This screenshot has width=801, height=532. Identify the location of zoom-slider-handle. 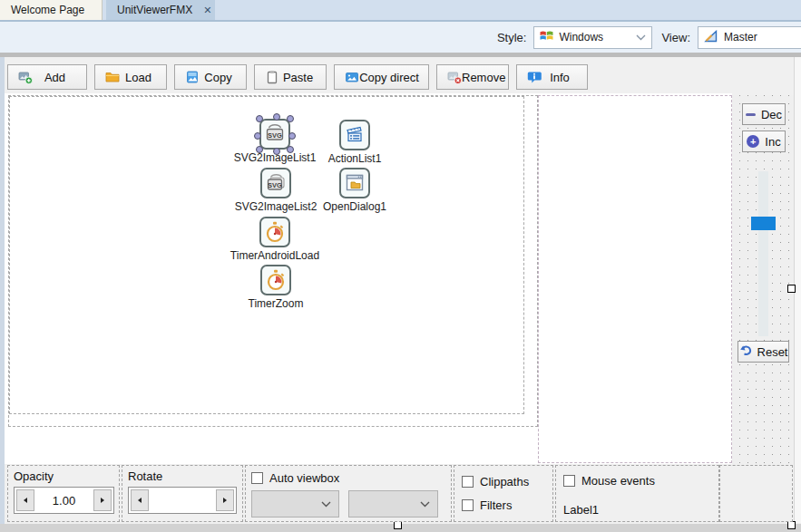
(764, 223).